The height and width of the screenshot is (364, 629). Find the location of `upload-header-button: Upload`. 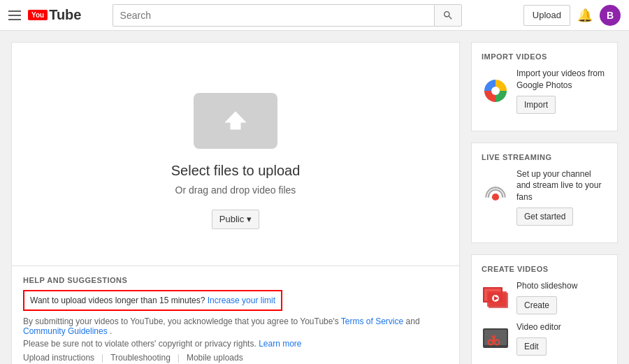

upload-header-button: Upload is located at coordinates (547, 15).